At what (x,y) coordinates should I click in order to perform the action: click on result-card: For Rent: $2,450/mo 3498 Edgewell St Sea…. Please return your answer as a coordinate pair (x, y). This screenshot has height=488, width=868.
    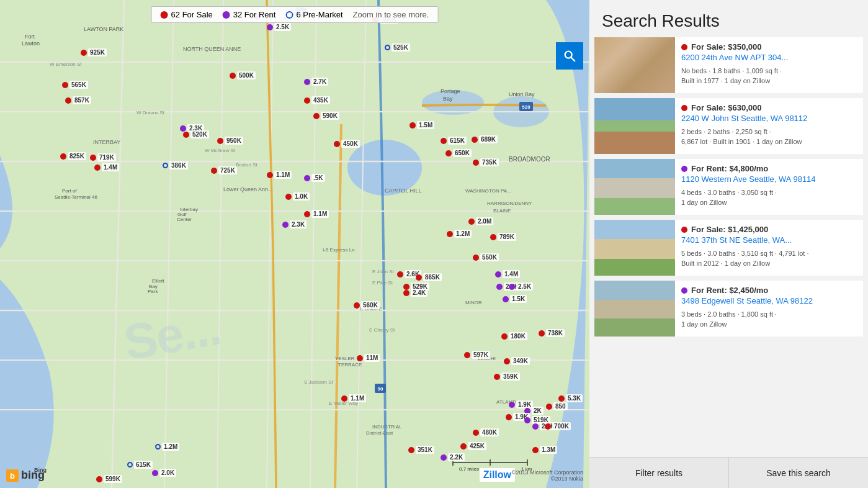
    Looking at the image, I should click on (728, 309).